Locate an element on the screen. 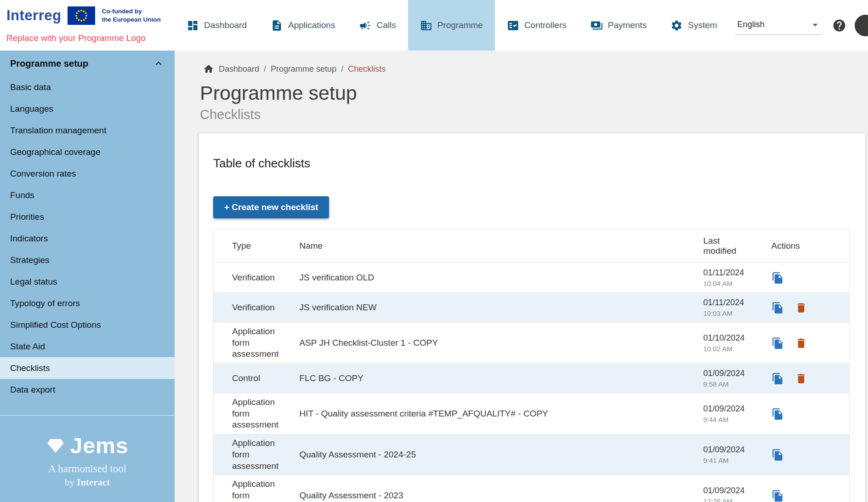 The height and width of the screenshot is (502, 868). last-modified-time: 12:25 AM is located at coordinates (728, 499).